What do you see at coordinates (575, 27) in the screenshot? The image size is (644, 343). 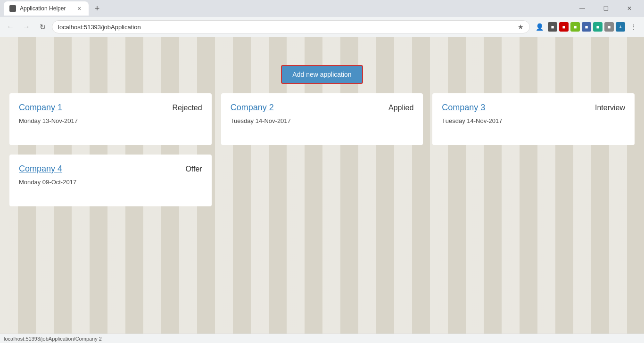 I see `extension-3-icon: ■` at bounding box center [575, 27].